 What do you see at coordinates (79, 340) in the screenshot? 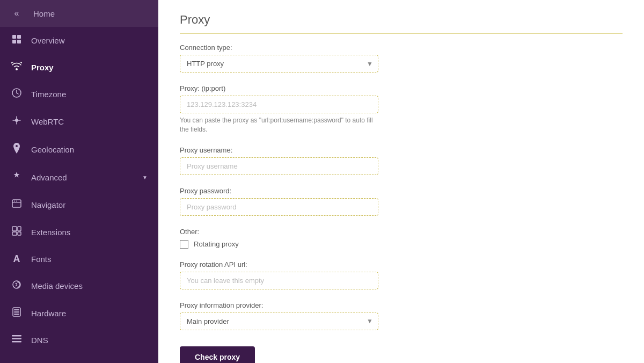
I see `sidebar-item-dns: DNS` at bounding box center [79, 340].